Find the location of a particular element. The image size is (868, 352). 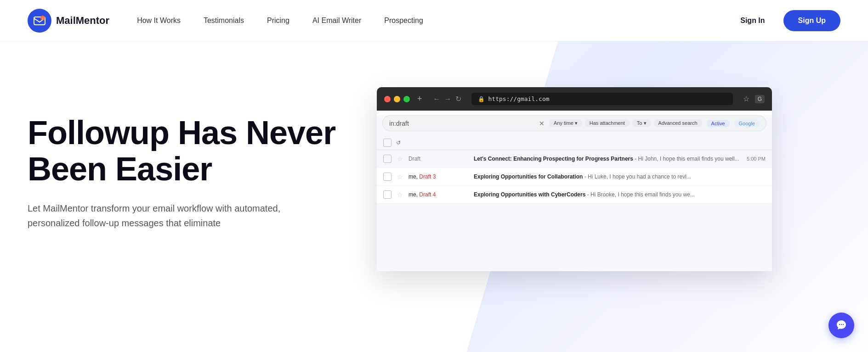

forward-arrow-icon: → is located at coordinates (448, 99).